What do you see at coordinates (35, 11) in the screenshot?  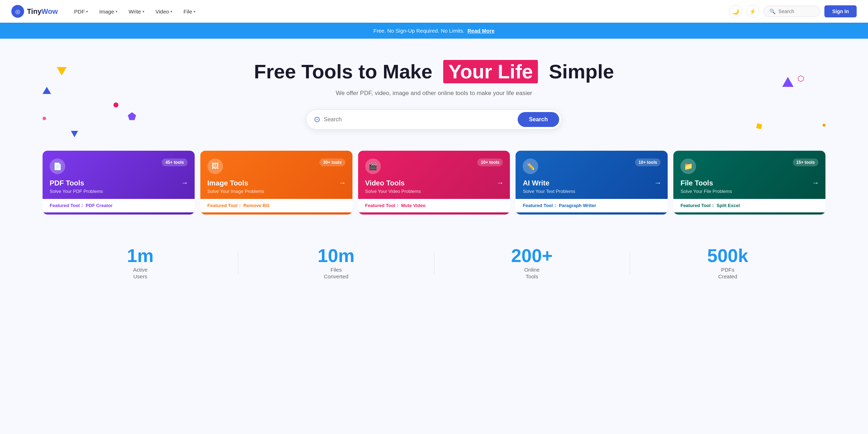 I see `logo: ◎ TinyWow` at bounding box center [35, 11].